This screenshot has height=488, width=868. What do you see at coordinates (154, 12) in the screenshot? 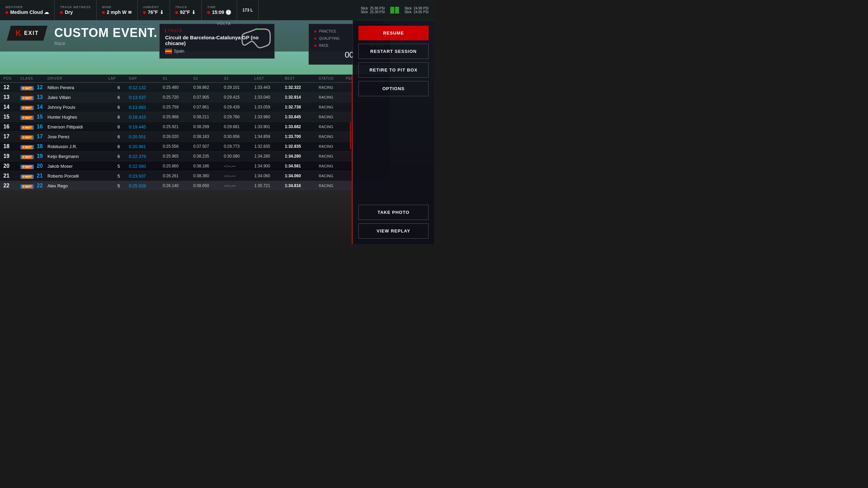
I see `ambient-value: 76°F 🌡` at bounding box center [154, 12].